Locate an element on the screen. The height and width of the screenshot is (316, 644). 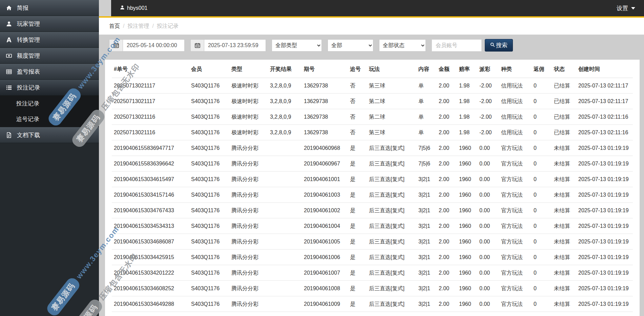
column-header: 内容 is located at coordinates (427, 69).